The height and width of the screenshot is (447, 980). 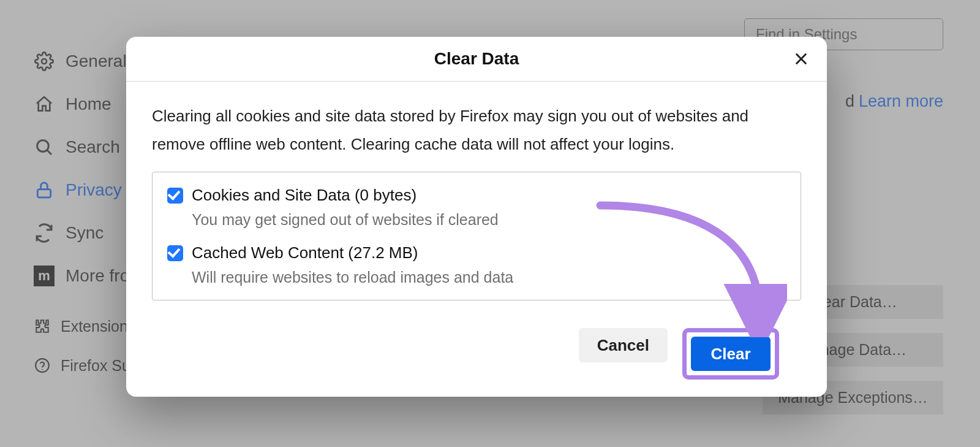 What do you see at coordinates (477, 207) in the screenshot?
I see `option-cookies-site-data: Cookies and Site Data (0 bytes) You may …` at bounding box center [477, 207].